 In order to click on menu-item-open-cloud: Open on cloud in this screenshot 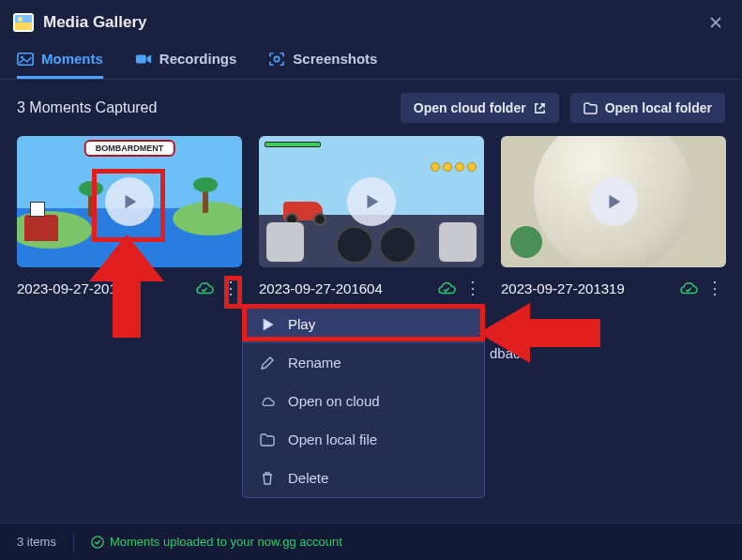, I will do `click(364, 401)`.